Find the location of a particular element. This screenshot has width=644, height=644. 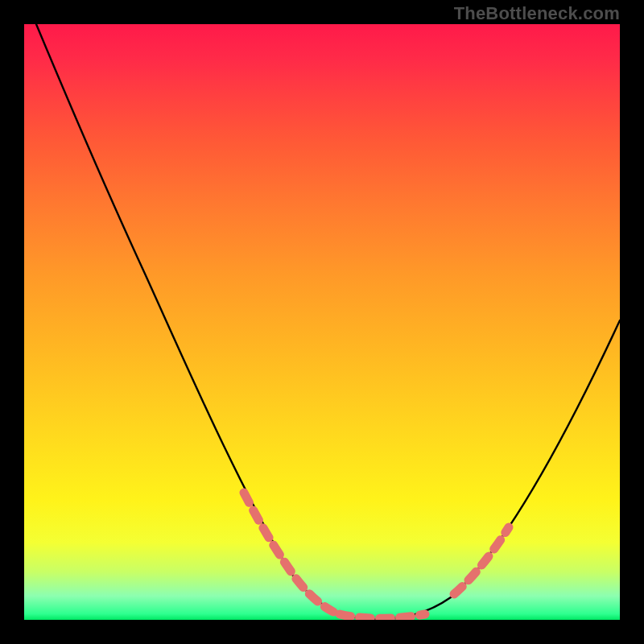

attribution-text: TheBottleneck.com is located at coordinates (537, 14).